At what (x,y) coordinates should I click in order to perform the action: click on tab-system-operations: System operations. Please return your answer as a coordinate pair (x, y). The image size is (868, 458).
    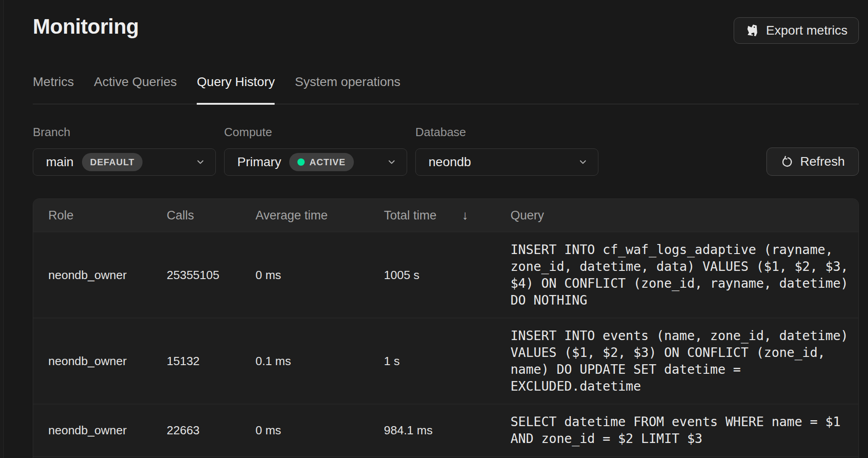
    Looking at the image, I should click on (347, 90).